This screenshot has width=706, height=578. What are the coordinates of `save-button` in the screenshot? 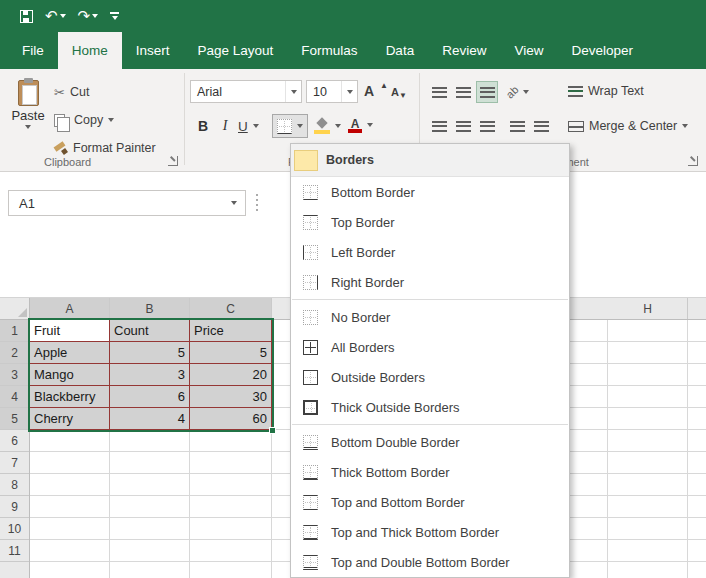 It's located at (26, 16).